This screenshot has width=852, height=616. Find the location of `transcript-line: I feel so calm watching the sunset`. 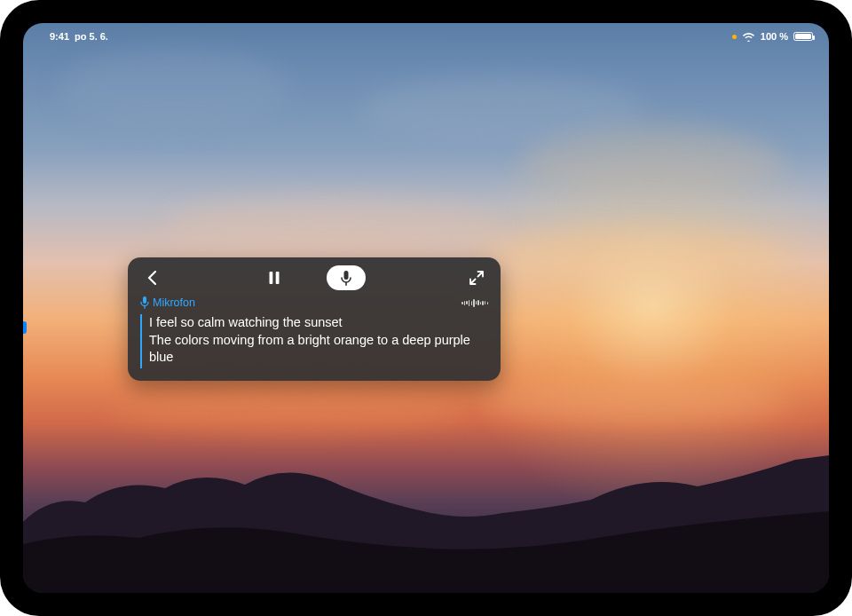

transcript-line: I feel so calm watching the sunset is located at coordinates (319, 323).